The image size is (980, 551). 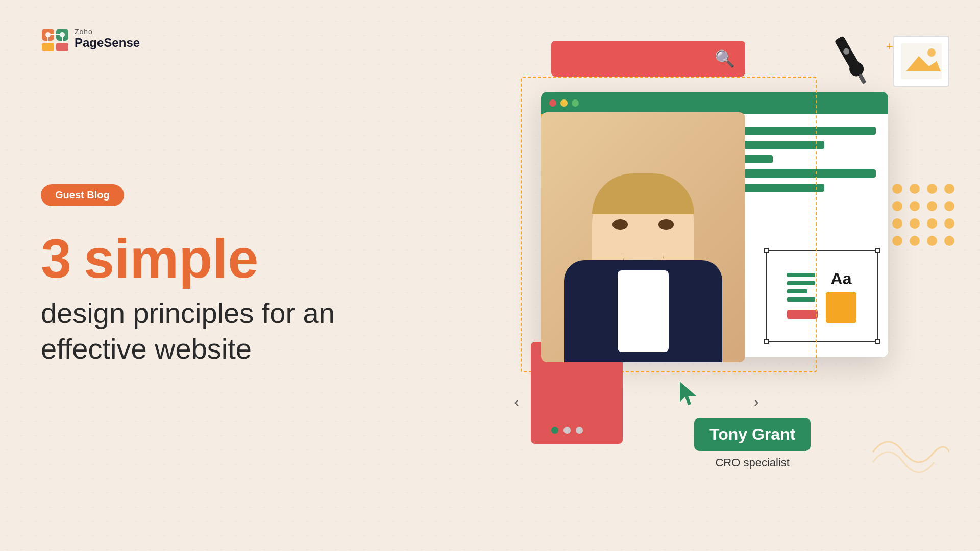 I want to click on main-content: Guest Blog 3 simple design principles fo…, so click(x=188, y=276).